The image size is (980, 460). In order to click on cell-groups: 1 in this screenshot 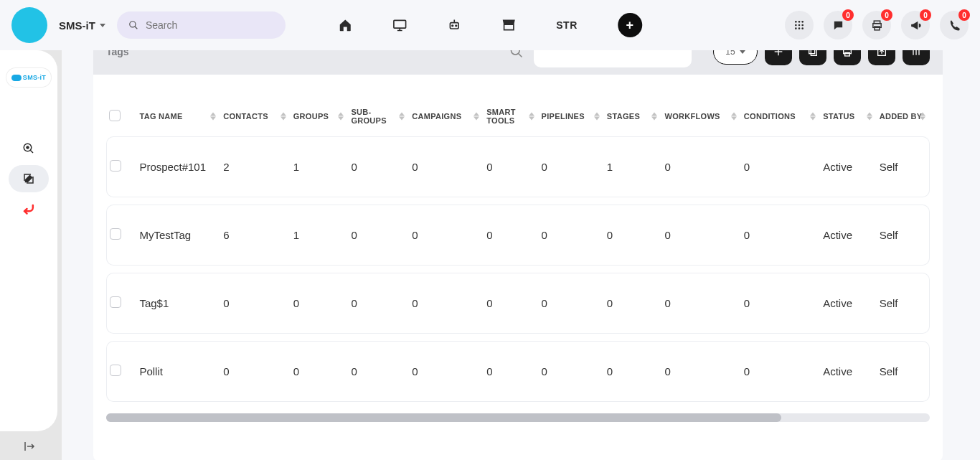, I will do `click(320, 235)`.